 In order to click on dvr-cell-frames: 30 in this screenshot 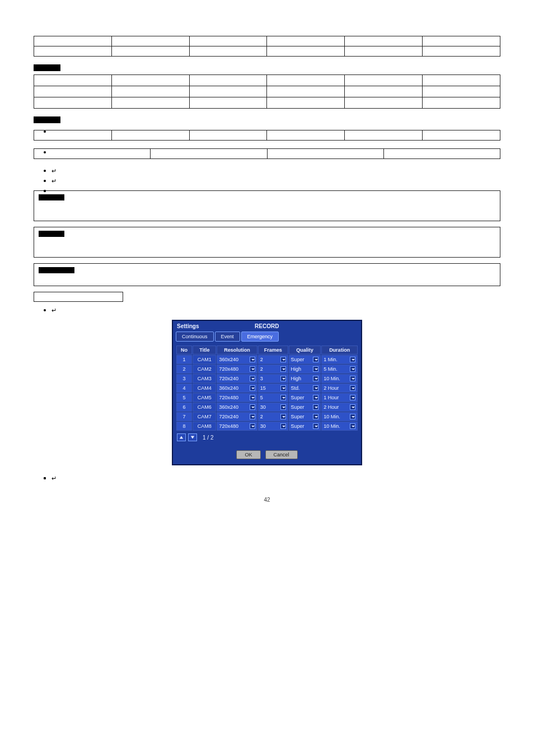, I will do `click(273, 426)`.